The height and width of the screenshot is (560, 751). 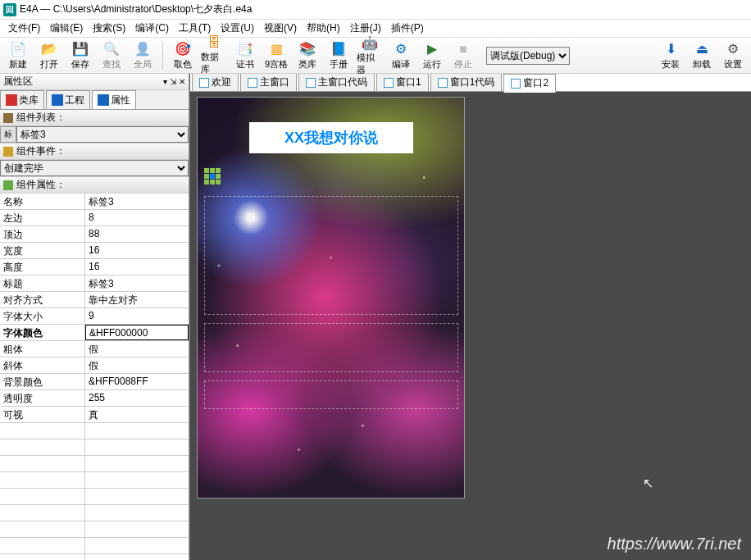 I want to click on save-button: 💾保存, so click(x=80, y=56).